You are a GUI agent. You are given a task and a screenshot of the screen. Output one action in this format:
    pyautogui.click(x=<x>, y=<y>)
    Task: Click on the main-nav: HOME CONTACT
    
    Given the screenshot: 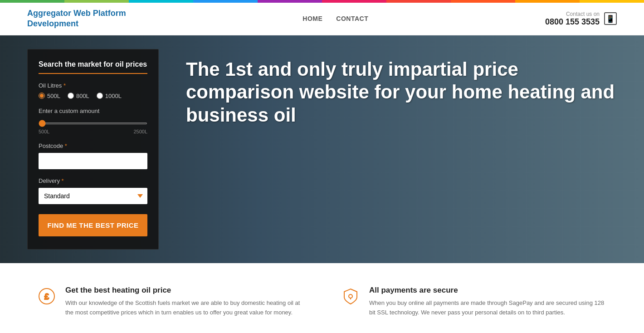 What is the action you would take?
    pyautogui.click(x=336, y=19)
    